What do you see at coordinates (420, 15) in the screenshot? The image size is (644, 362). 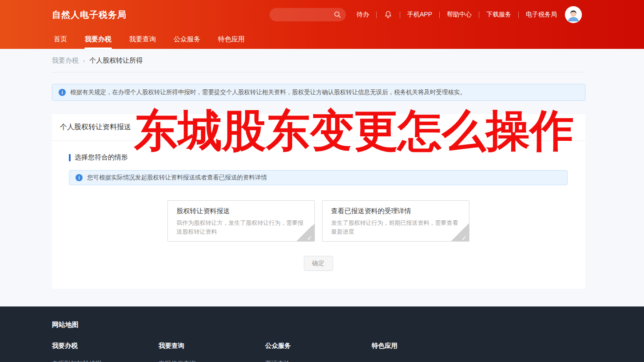 I see `mobile-app-link: 手机APP` at bounding box center [420, 15].